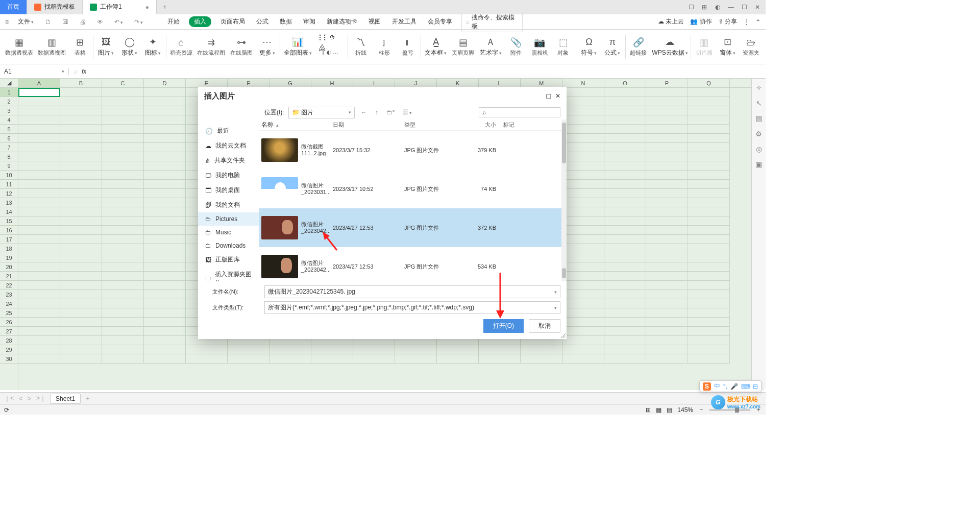 This screenshot has height=531, width=980. What do you see at coordinates (19, 47) in the screenshot?
I see `rb-pivot-table: ▦数据透视表` at bounding box center [19, 47].